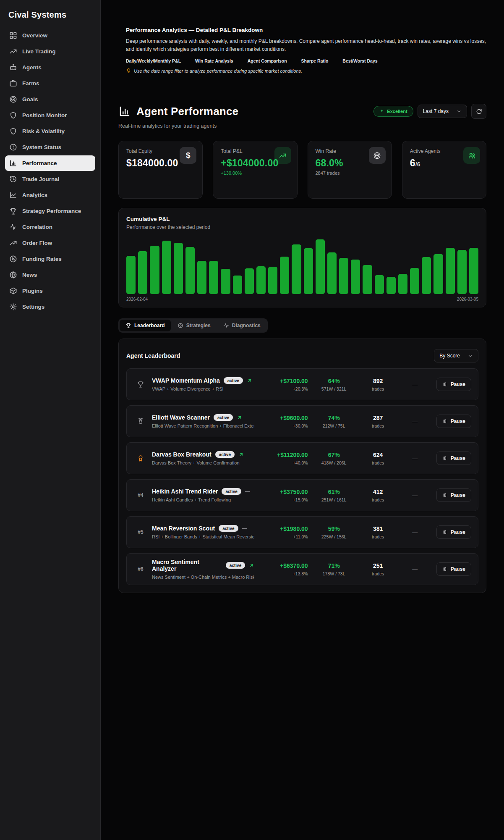 The height and width of the screenshot is (840, 504). What do you see at coordinates (141, 569) in the screenshot?
I see `rank-number: #6` at bounding box center [141, 569].